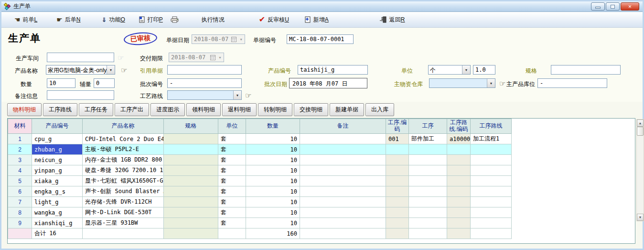 This screenshot has width=644, height=250. I want to click on process-route-select: ▼, so click(204, 95).